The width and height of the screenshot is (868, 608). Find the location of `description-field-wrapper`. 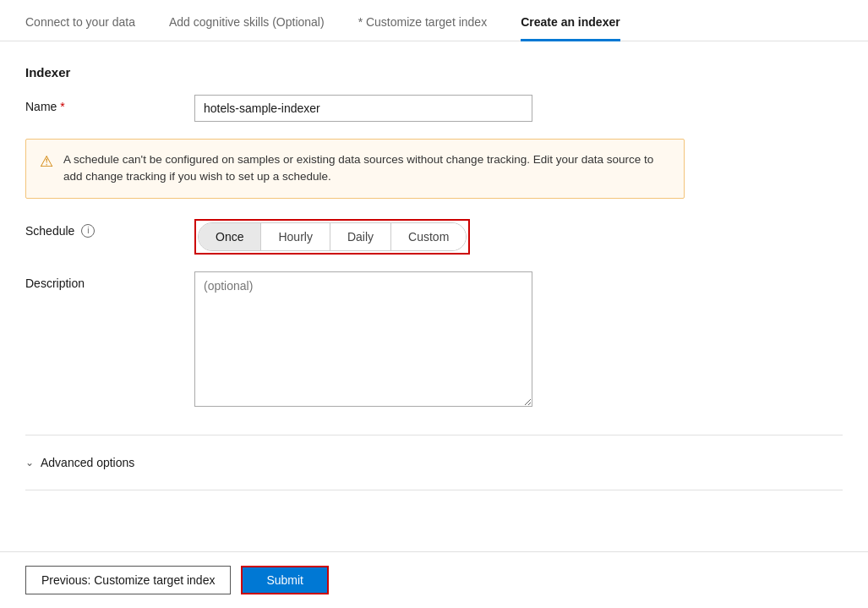

description-field-wrapper is located at coordinates (363, 340).